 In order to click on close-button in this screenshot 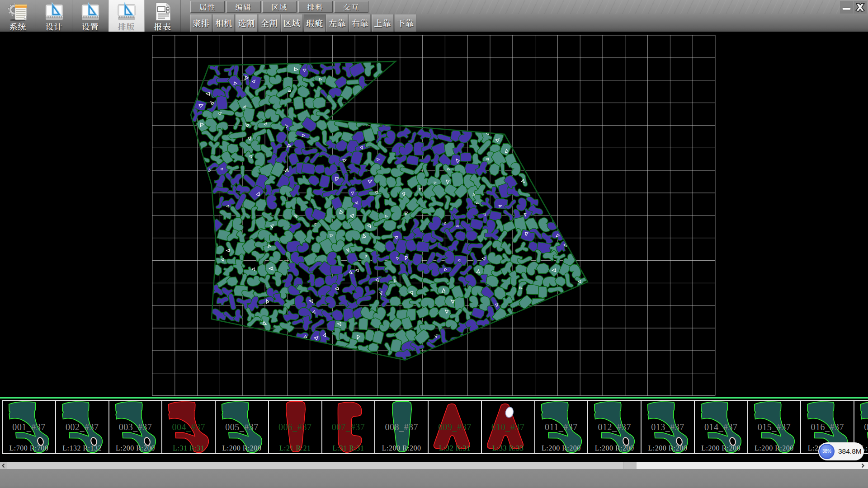, I will do `click(860, 7)`.